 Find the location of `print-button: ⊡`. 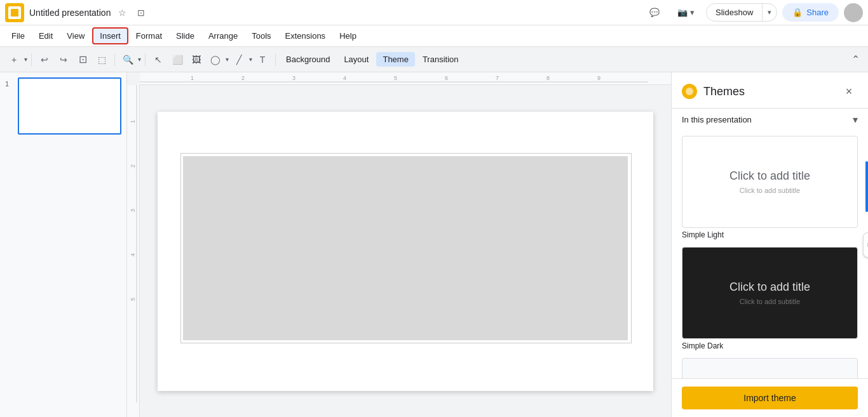

print-button: ⊡ is located at coordinates (83, 60).